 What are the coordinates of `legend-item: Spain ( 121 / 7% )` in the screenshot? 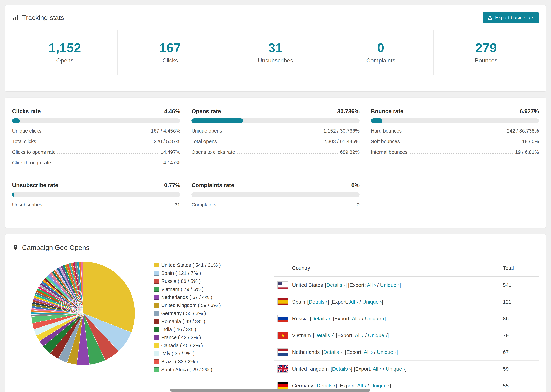 It's located at (214, 273).